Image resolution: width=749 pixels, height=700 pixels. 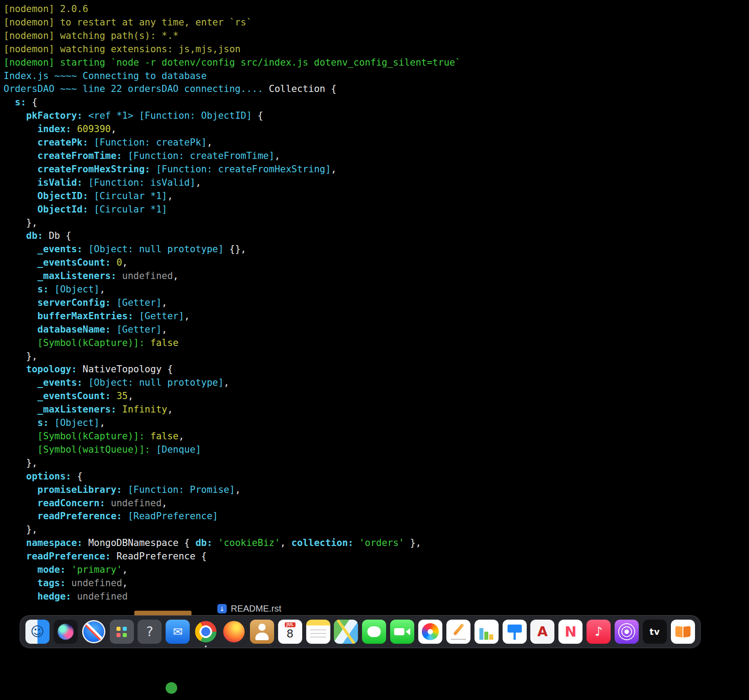 What do you see at coordinates (683, 632) in the screenshot?
I see `dock-icon-books` at bounding box center [683, 632].